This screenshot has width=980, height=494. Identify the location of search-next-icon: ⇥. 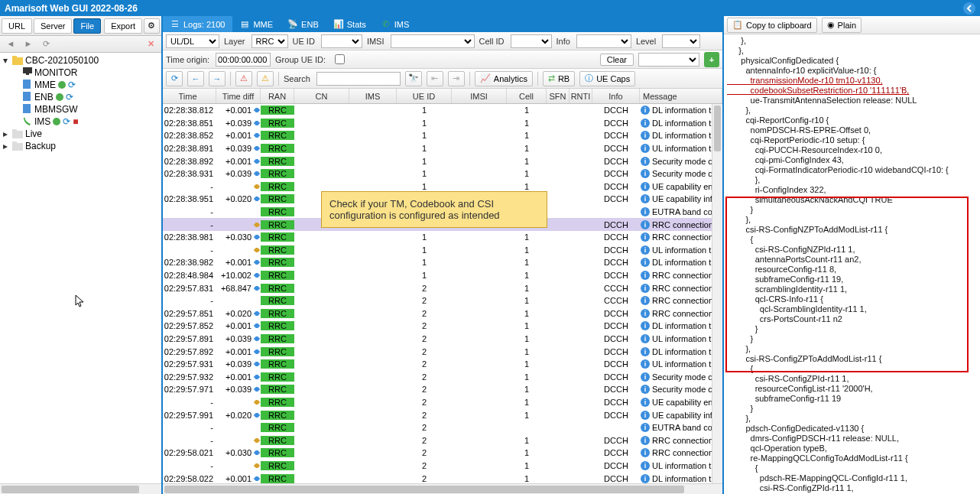
(456, 79).